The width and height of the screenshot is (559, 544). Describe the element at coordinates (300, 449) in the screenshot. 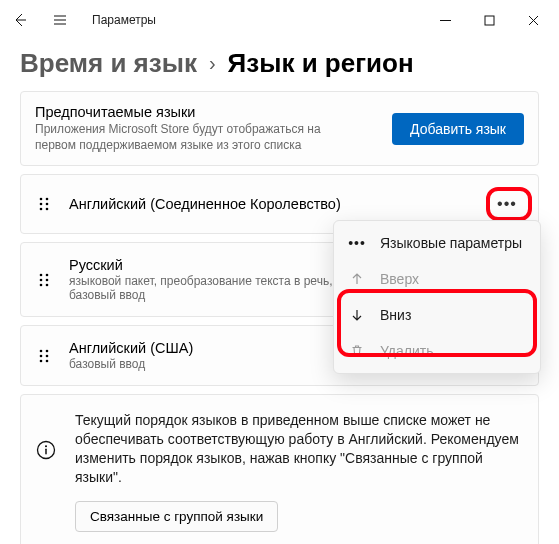

I see `info-text: Текущий порядок языков в приведенном выш…` at that location.